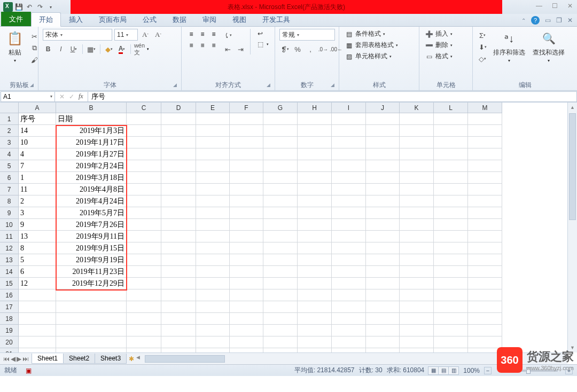 This screenshot has width=577, height=392. I want to click on align-bottom-icon: ≡, so click(214, 34).